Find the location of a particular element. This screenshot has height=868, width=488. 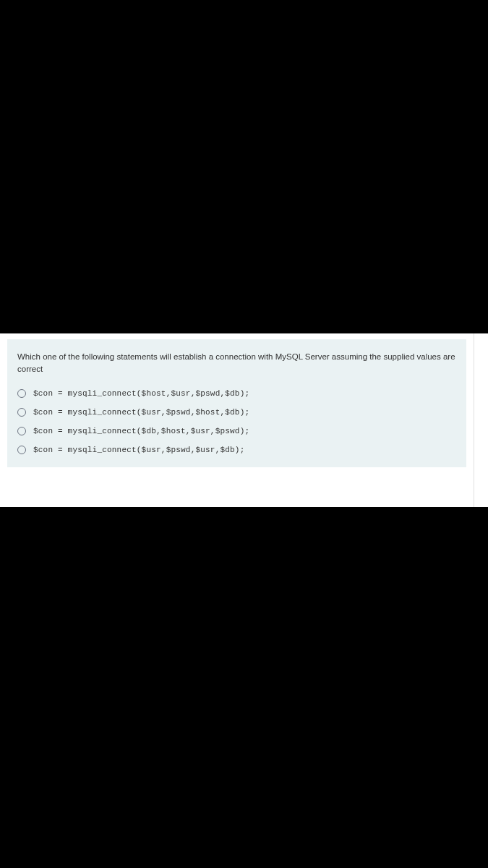

option-code: $con = mysqli_connect($usr,$pswd,$usr,$d… is located at coordinates (139, 450).